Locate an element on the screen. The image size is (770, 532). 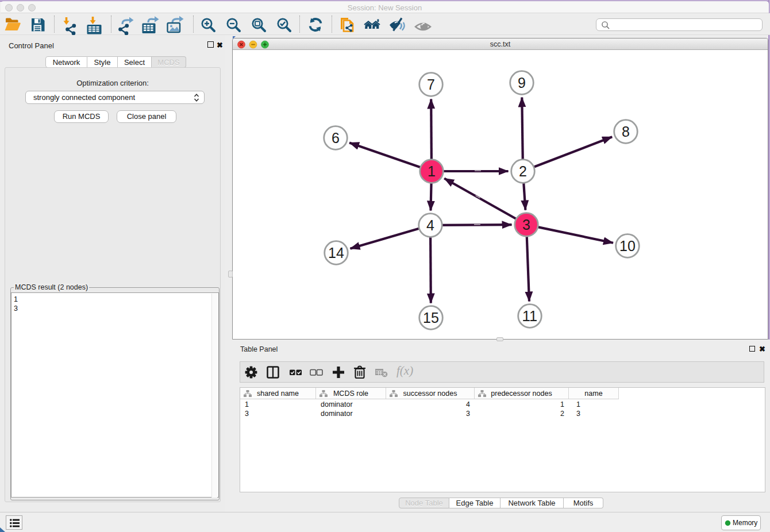
svg-text: 1 is located at coordinates (432, 171).